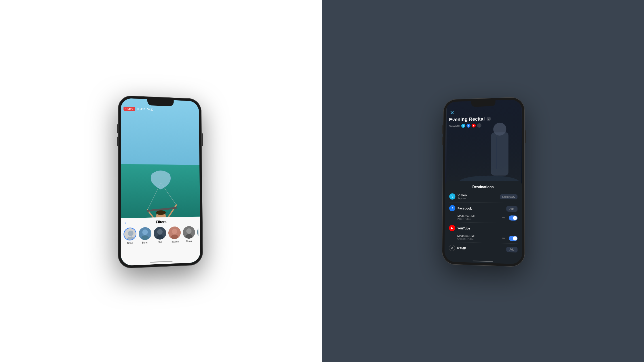 The height and width of the screenshot is (362, 644). I want to click on edit-privacy-button: Edit privacy, so click(509, 197).